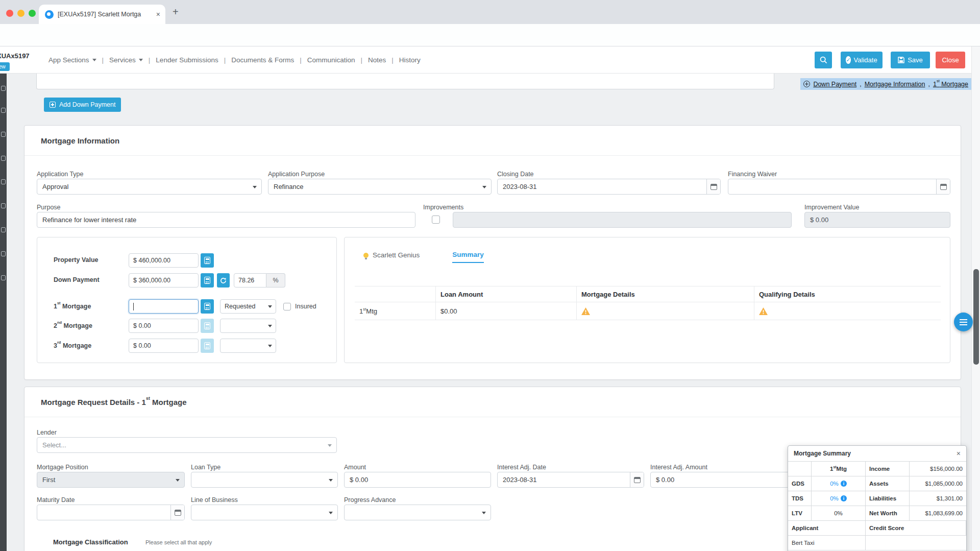 This screenshot has height=551, width=980. What do you see at coordinates (73, 326) in the screenshot?
I see `second-mortgage-label: 2nd Mortgage` at bounding box center [73, 326].